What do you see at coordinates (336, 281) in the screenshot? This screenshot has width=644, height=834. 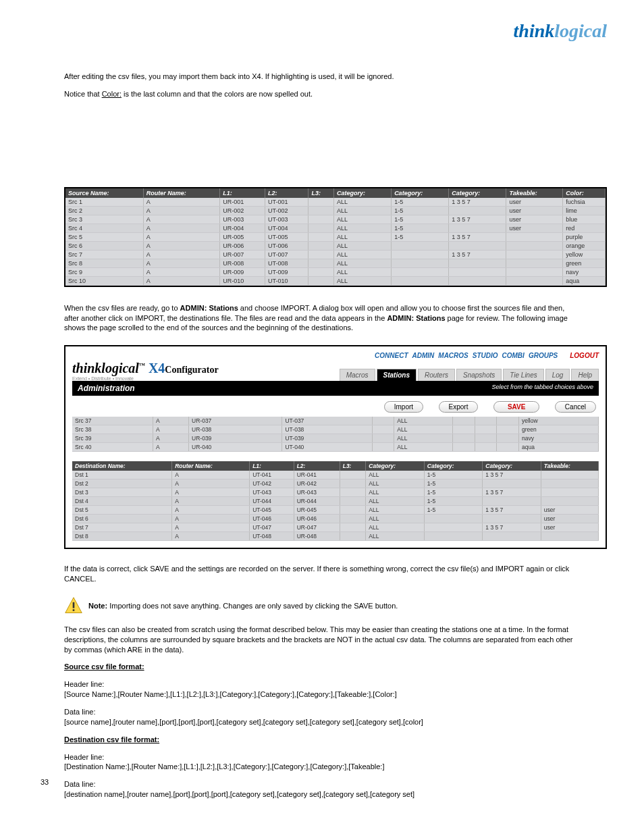 I see `table-row: Src 10AUR-010UT-010ALLaqua` at bounding box center [336, 281].